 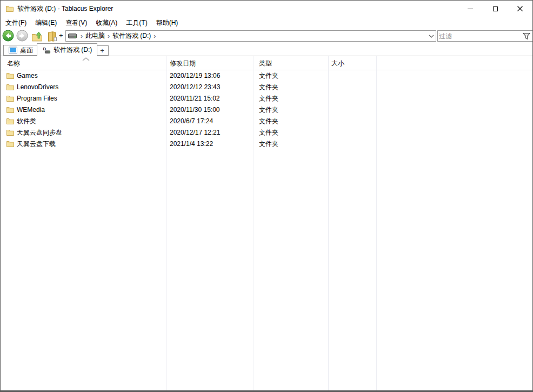 What do you see at coordinates (191, 144) in the screenshot?
I see `file-modified: 2021/1/4 13:22` at bounding box center [191, 144].